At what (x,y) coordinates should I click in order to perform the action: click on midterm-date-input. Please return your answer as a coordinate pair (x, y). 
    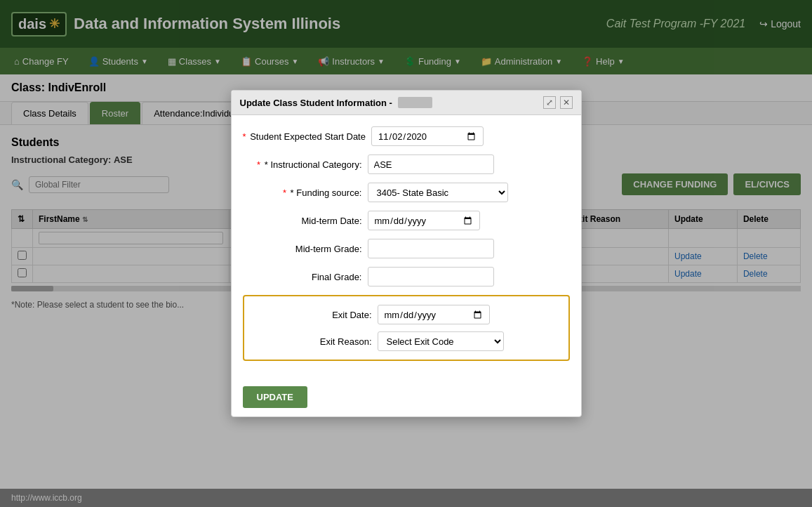
    Looking at the image, I should click on (424, 220).